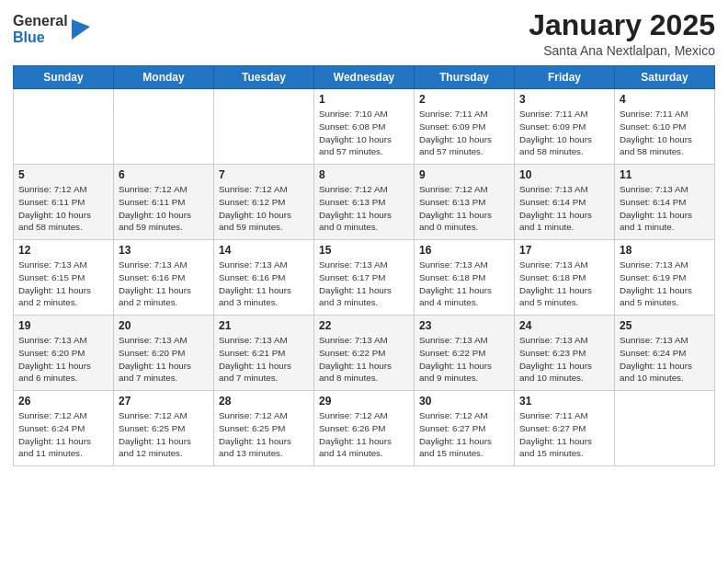 The width and height of the screenshot is (728, 563). What do you see at coordinates (164, 278) in the screenshot?
I see `calendar-day-cell: 13Sunrise: 7:13 AMSunset: 6:16 PMDayligh…` at bounding box center [164, 278].